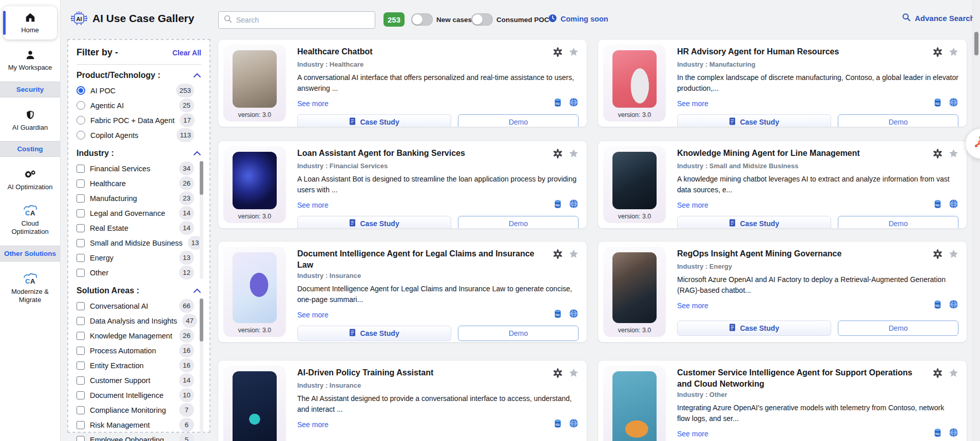 The width and height of the screenshot is (980, 441). Describe the element at coordinates (139, 425) in the screenshot. I see `filter-option: Risk Management 6` at that location.